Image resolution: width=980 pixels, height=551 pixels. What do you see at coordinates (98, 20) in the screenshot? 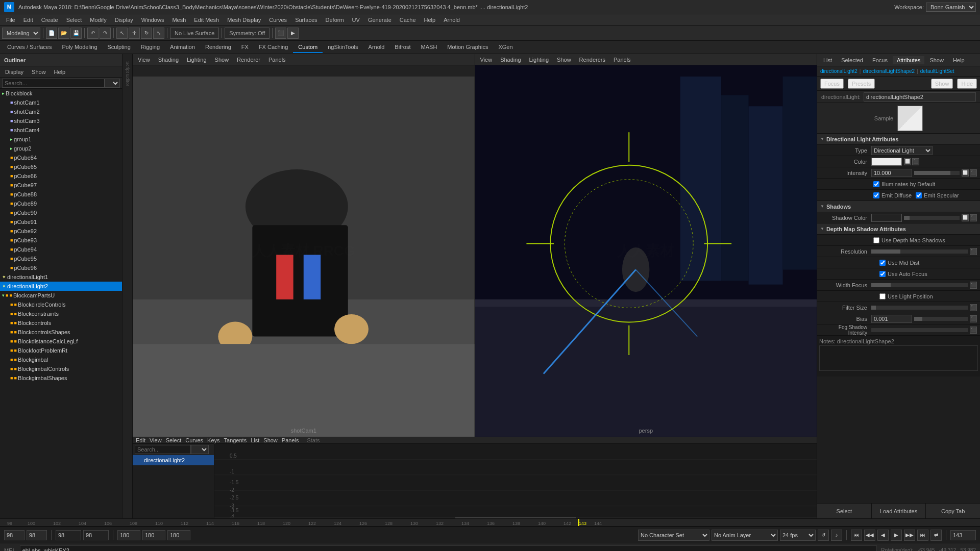
I see `menu-modify: Modify` at bounding box center [98, 20].